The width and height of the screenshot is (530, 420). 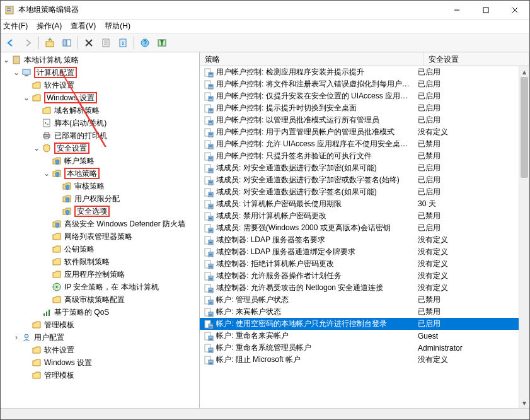 I want to click on policy-row: 域成员: 计算机帐户密码最长使用期限30 天, so click(x=359, y=204).